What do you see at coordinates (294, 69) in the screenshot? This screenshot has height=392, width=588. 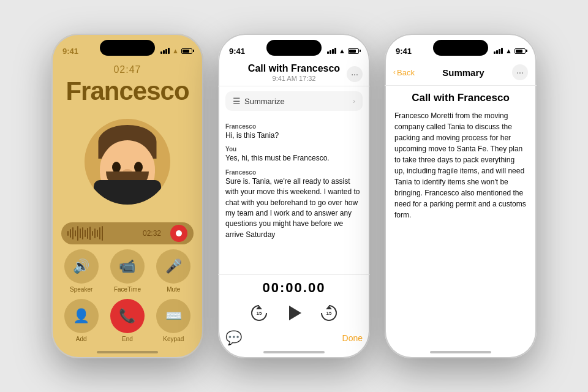 I see `transcript-title: Call with Francesco` at bounding box center [294, 69].